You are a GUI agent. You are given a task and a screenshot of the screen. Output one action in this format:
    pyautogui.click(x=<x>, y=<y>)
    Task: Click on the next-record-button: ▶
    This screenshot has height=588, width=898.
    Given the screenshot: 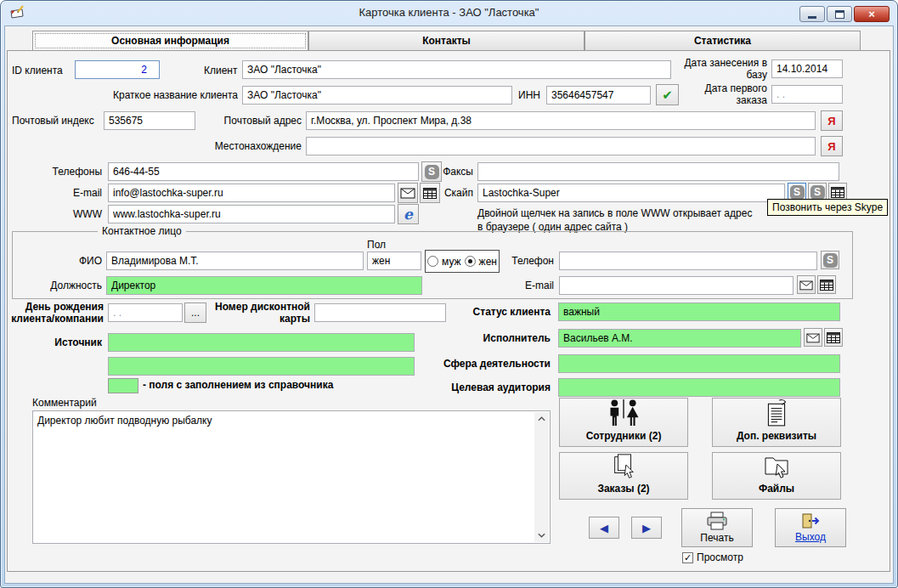 What is the action you would take?
    pyautogui.click(x=647, y=528)
    